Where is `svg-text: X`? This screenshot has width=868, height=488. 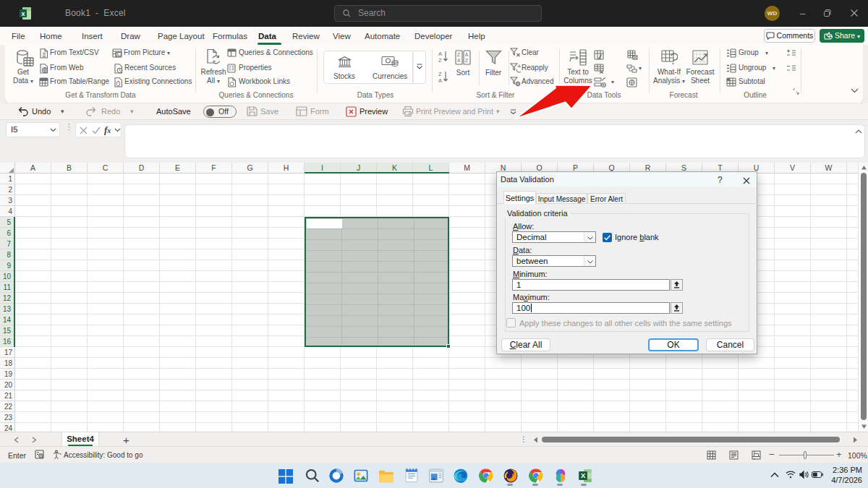
svg-text: X is located at coordinates (583, 476).